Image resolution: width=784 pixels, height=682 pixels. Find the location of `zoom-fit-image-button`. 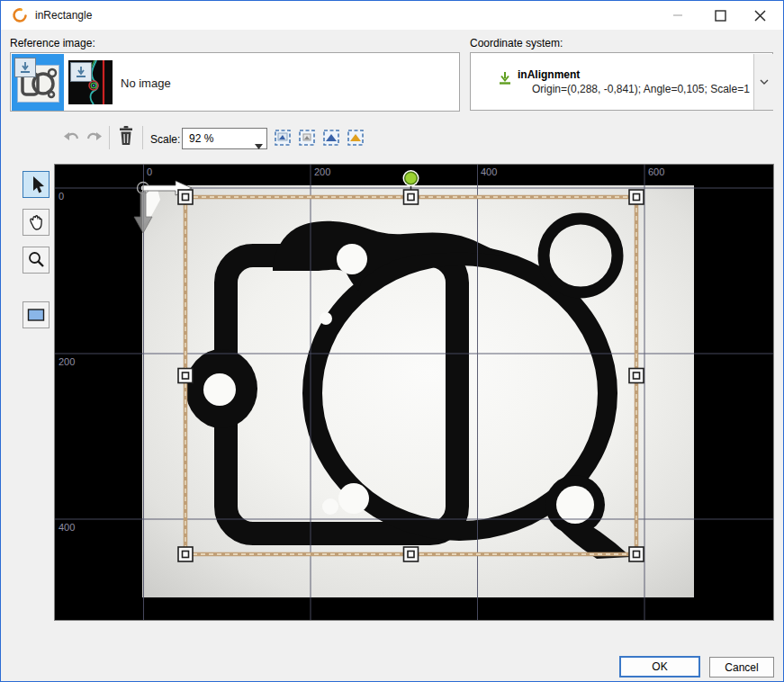

zoom-fit-image-button is located at coordinates (283, 138).